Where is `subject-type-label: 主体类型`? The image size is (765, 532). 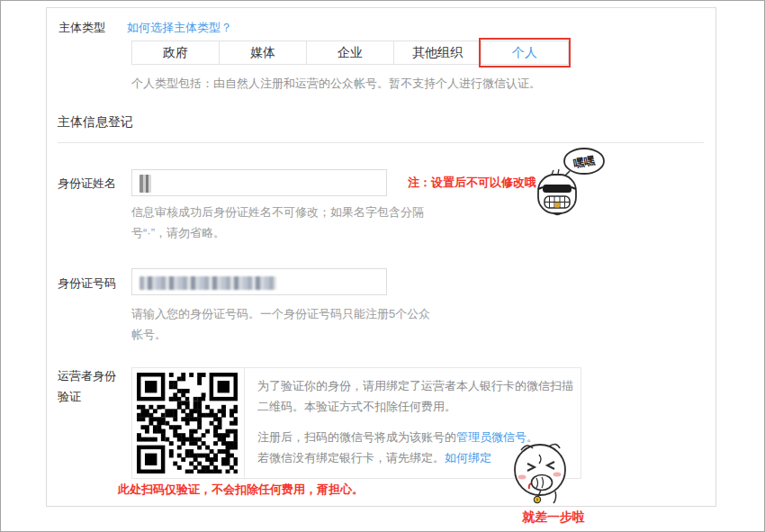
subject-type-label: 主体类型 is located at coordinates (82, 28).